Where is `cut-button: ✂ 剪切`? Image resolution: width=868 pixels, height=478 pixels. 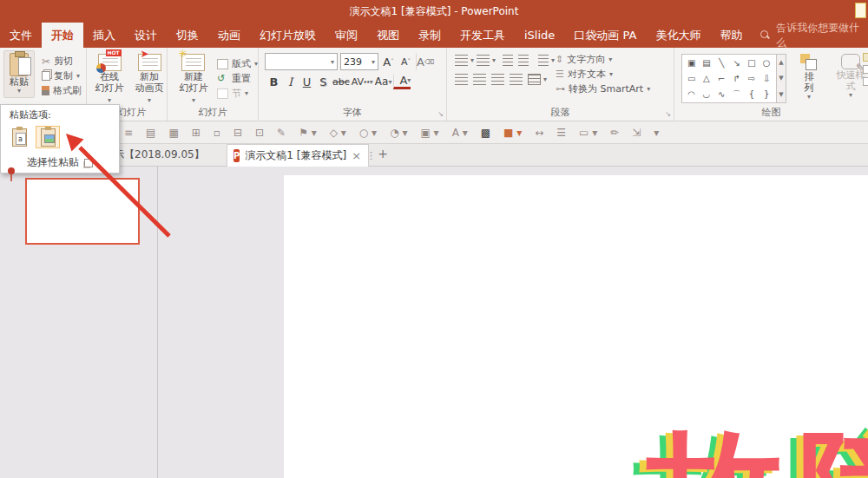 cut-button: ✂ 剪切 is located at coordinates (62, 61).